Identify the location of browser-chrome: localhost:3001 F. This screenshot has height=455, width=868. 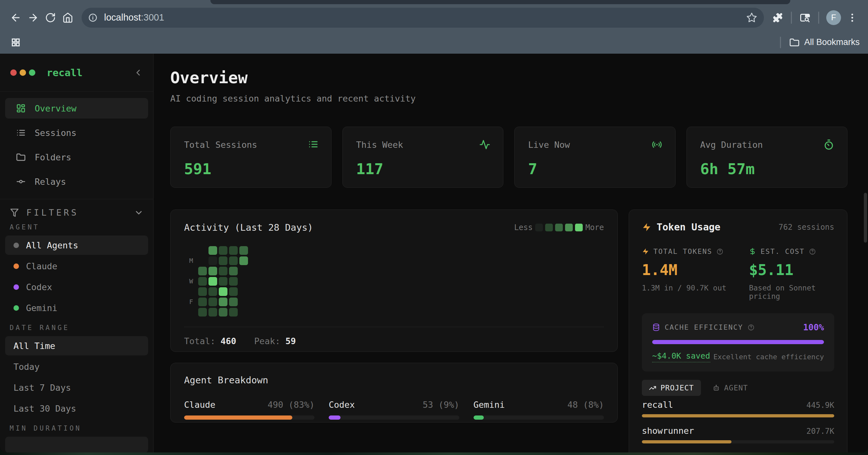
(434, 27).